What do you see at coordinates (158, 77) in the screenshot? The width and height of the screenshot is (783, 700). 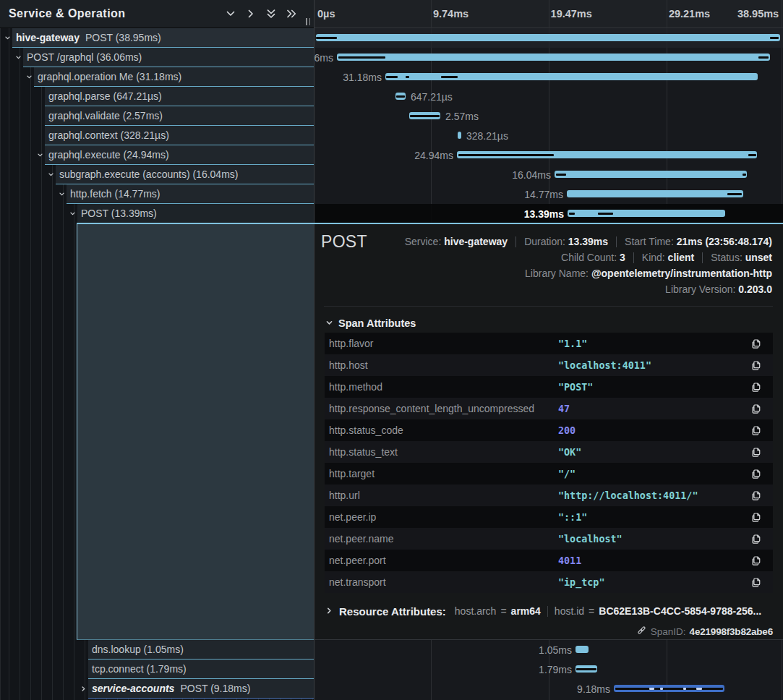 I see `span-tree-row: graphql.operation Me (31.18ms)` at bounding box center [158, 77].